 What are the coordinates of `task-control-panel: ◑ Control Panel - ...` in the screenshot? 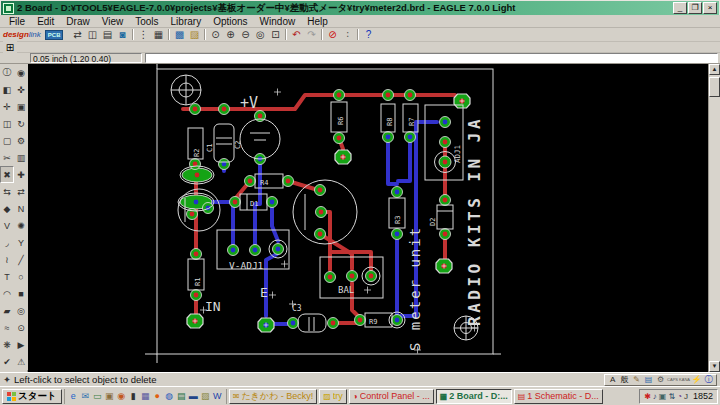 It's located at (392, 396).